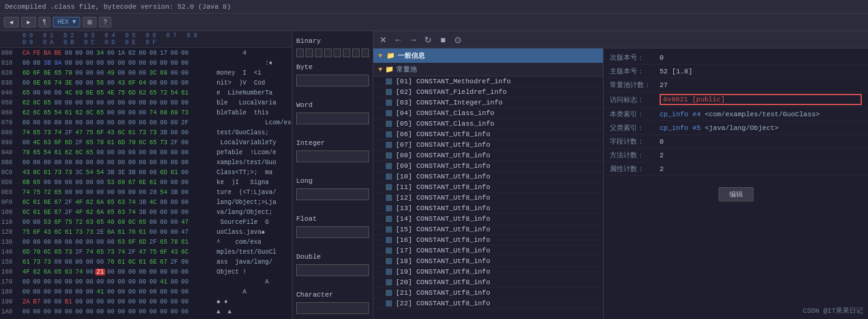 The image size is (868, 319). What do you see at coordinates (26, 213) in the screenshot?
I see `hex-byte: 6C` at bounding box center [26, 213].